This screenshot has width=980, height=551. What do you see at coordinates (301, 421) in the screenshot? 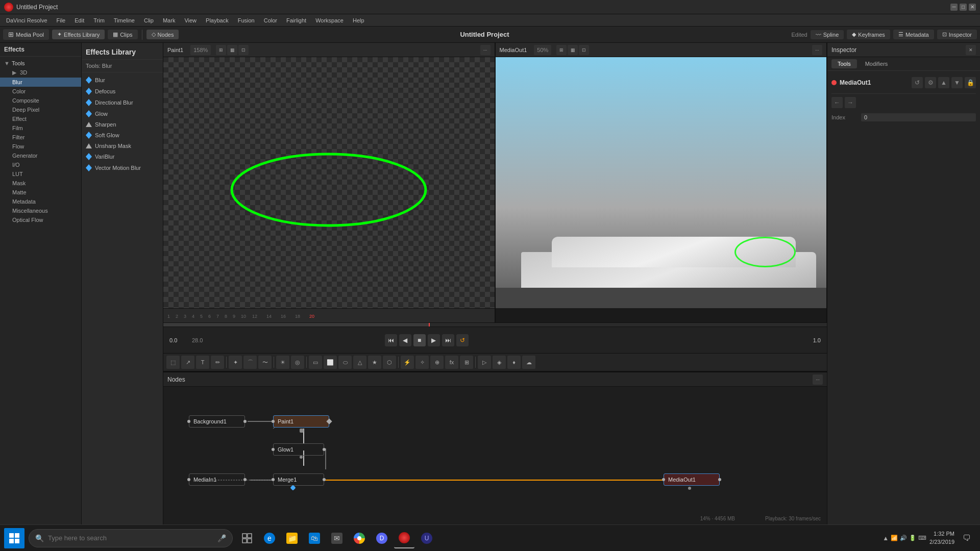
I see `node-paint1: Paint1` at bounding box center [301, 421].